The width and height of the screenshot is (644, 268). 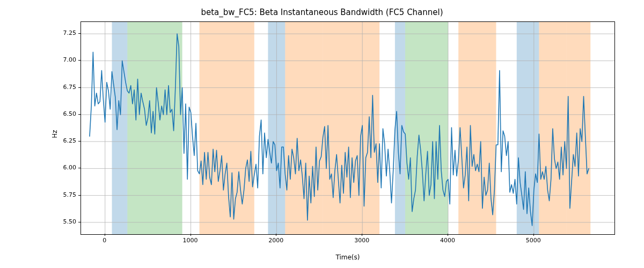 I want to click on y-axis-label: Hz, so click(x=55, y=134).